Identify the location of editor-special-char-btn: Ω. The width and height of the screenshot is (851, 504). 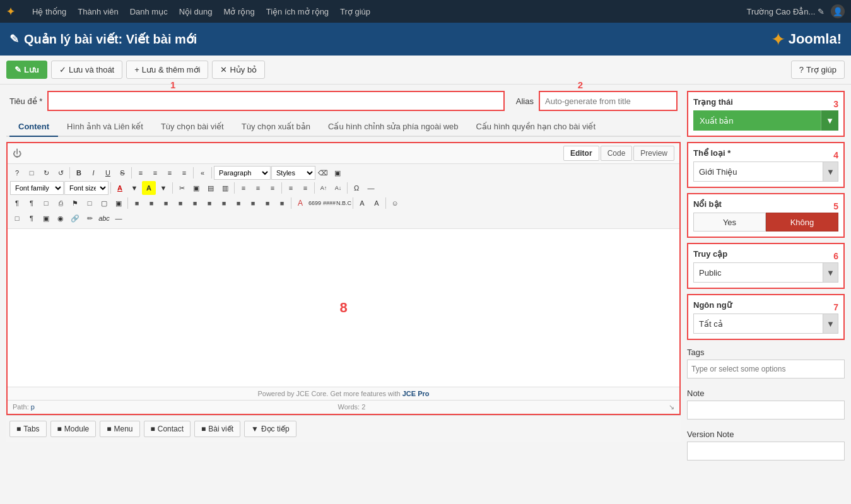
(356, 188).